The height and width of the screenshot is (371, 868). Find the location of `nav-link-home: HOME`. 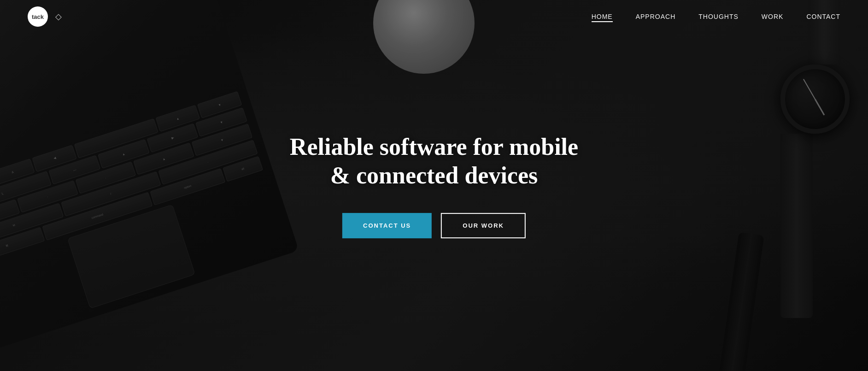

nav-link-home: HOME is located at coordinates (602, 18).